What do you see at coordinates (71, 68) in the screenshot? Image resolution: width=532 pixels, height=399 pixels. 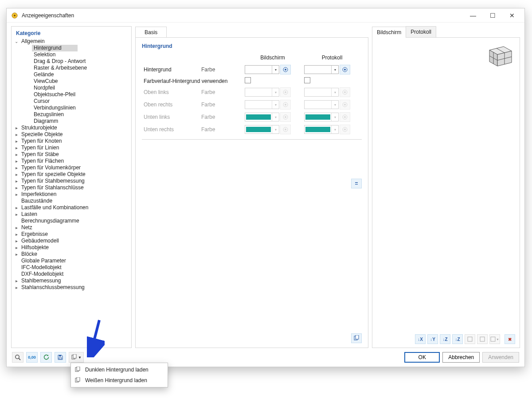 I see `tree-item: Raster & Arbeitsebene` at bounding box center [71, 68].